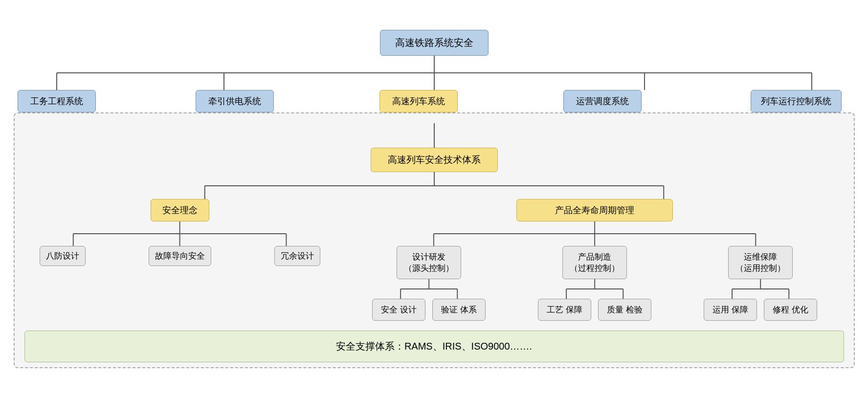 The image size is (868, 398). Describe the element at coordinates (595, 284) in the screenshot. I see `right-sub-row: 设计研发 （源头控制） 安全 设计 验证 体` at that location.